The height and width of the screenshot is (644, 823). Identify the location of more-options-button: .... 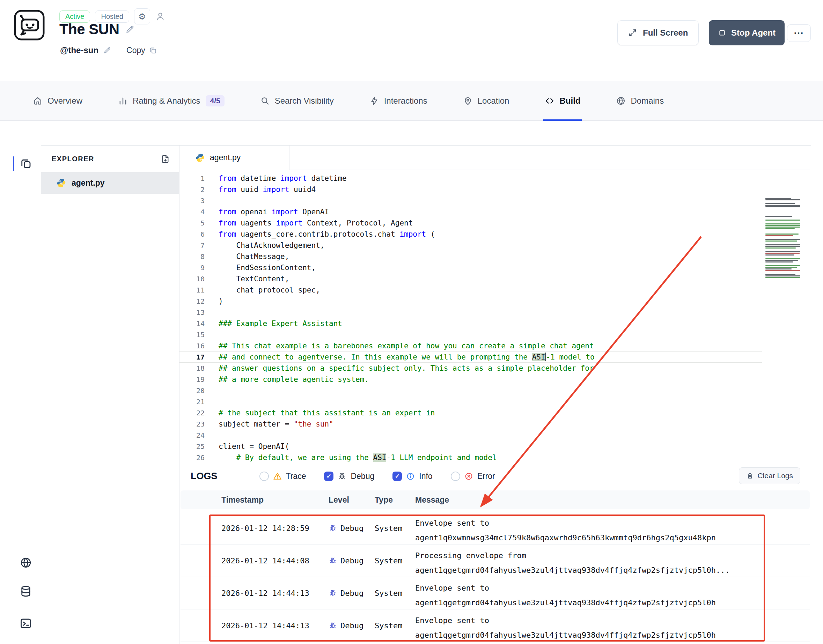
(799, 33).